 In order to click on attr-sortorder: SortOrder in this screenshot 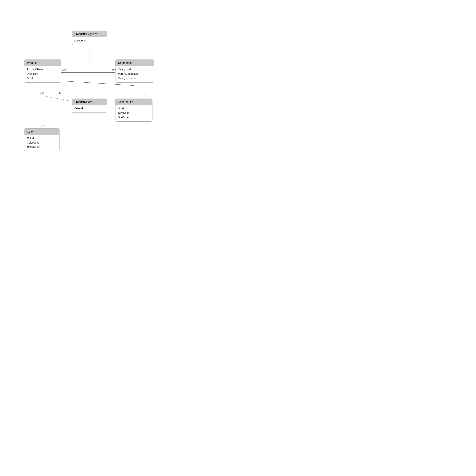, I will do `click(134, 117)`.